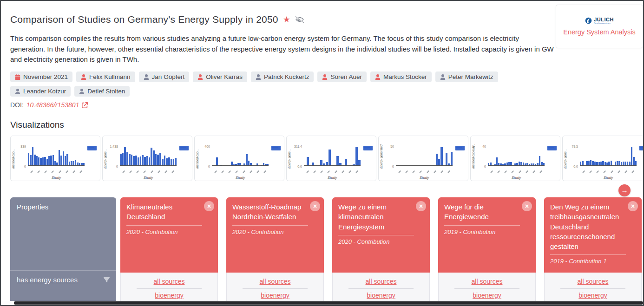 This screenshot has width=644, height=306. Describe the element at coordinates (604, 23) in the screenshot. I see `juelich-tagline: Forschungszentrum` at that location.